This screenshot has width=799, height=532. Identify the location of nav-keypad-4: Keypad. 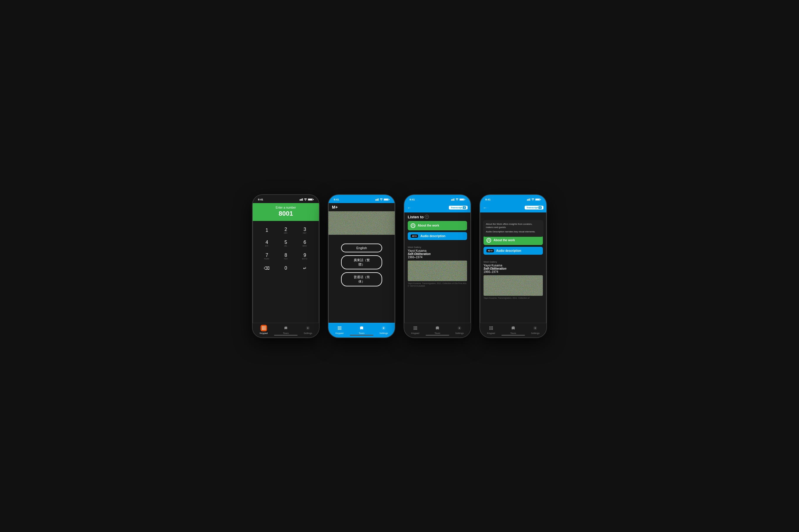
(491, 330).